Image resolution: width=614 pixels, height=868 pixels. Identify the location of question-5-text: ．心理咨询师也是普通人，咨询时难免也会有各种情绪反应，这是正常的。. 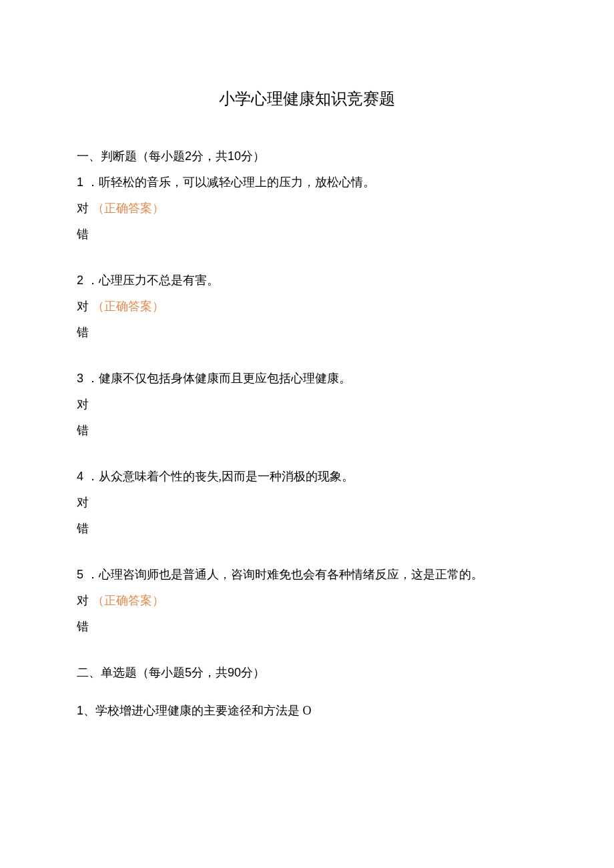
(283, 574).